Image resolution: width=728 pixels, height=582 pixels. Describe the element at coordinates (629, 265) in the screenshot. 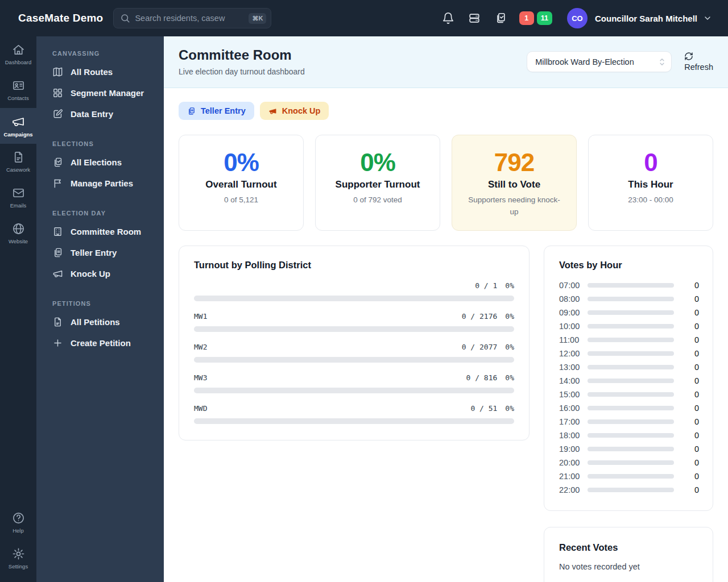

I see `panel-title: Votes by Hour` at that location.